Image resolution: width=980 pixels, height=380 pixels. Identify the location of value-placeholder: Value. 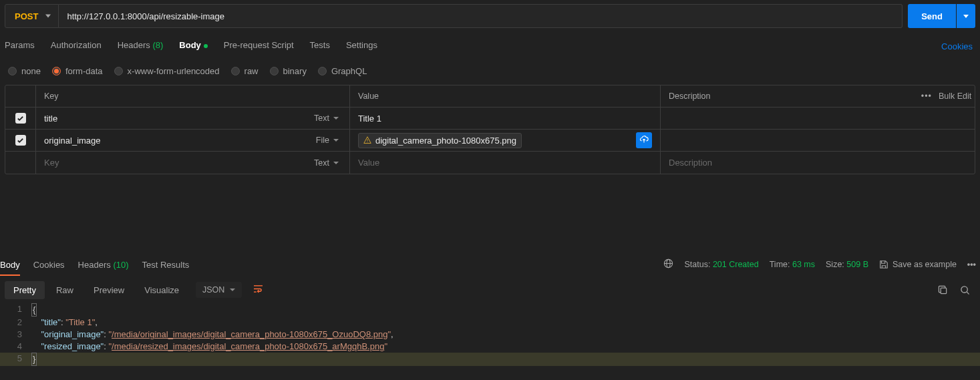
(369, 163).